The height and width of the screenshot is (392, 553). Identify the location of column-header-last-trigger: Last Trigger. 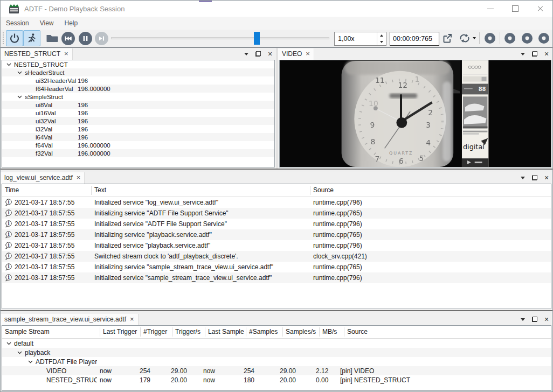
(121, 332).